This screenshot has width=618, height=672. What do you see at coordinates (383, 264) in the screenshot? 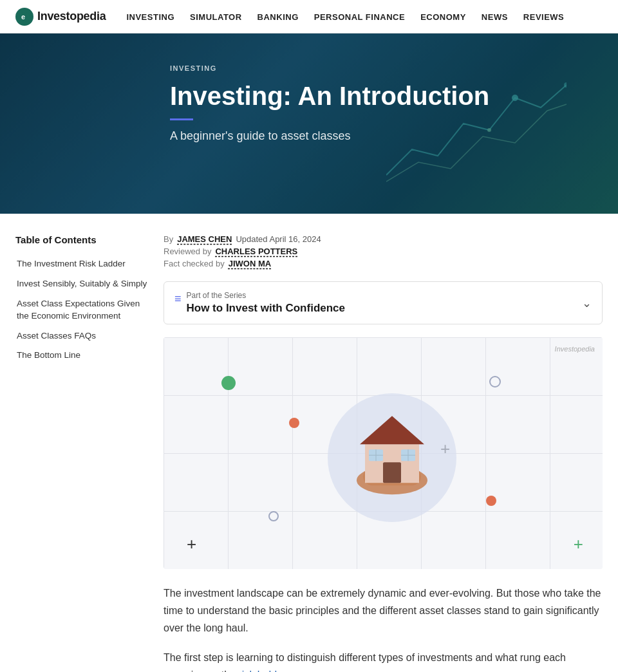
I see `factchecker-line: Fact checked by JIWON MA` at bounding box center [383, 264].